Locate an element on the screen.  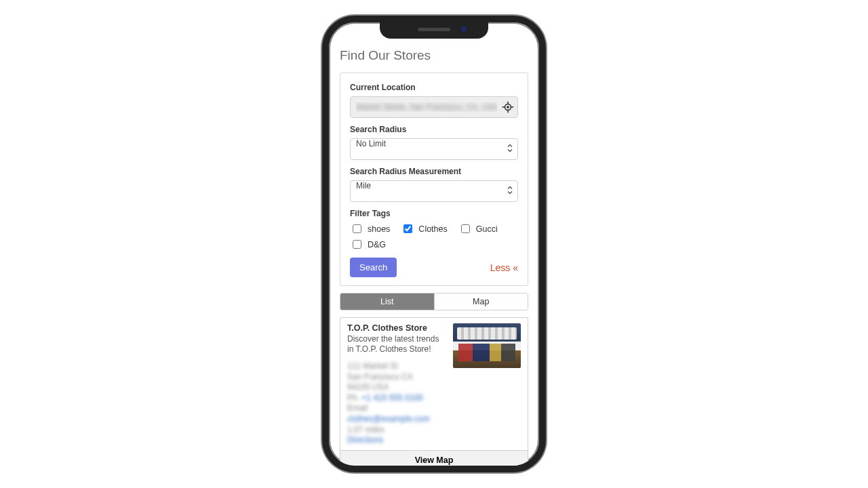
search-filters-card: Current Location Search Radius No Lim is located at coordinates (434, 179).